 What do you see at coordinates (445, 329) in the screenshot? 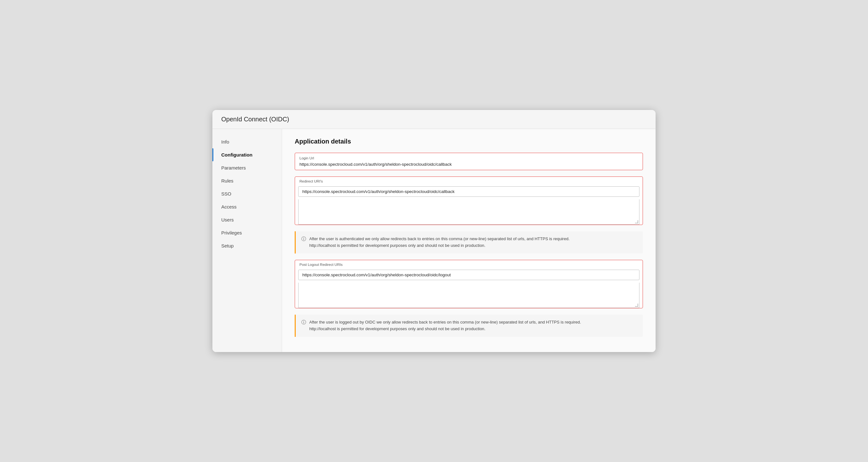
I see `logout-info-line2: http://localhost is permitted for develo…` at bounding box center [445, 329].